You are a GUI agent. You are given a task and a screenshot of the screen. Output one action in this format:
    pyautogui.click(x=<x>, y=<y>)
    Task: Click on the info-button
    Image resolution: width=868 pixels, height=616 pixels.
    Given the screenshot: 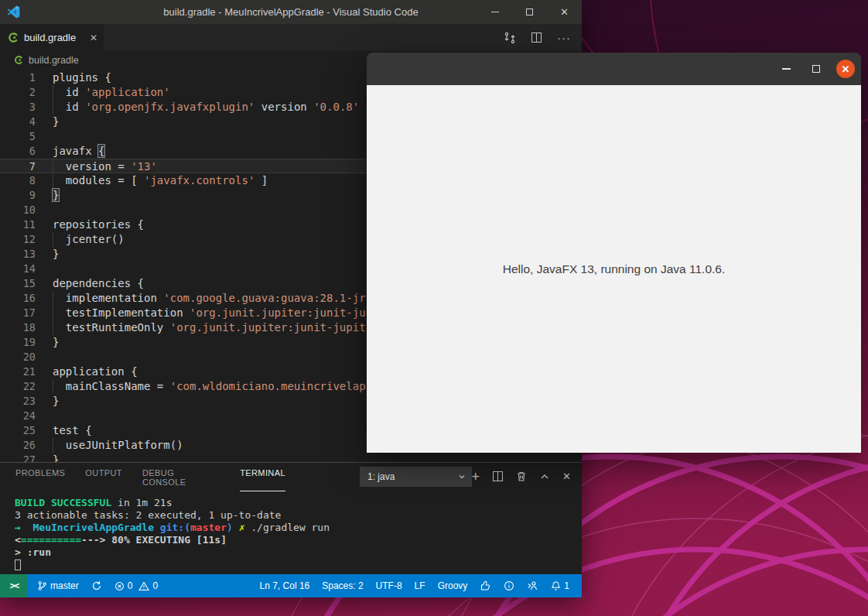 What is the action you would take?
    pyautogui.click(x=509, y=586)
    